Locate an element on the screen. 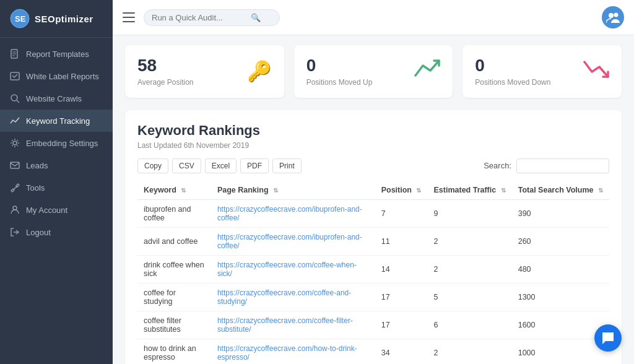 This screenshot has height=364, width=634. stat-label-up: Positions Moved Up is located at coordinates (339, 82).